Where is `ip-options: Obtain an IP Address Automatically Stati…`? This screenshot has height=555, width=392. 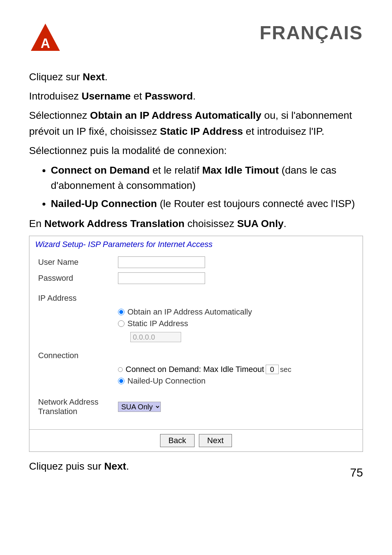 ip-options: Obtain an IP Address Automatically Stati… is located at coordinates (236, 325).